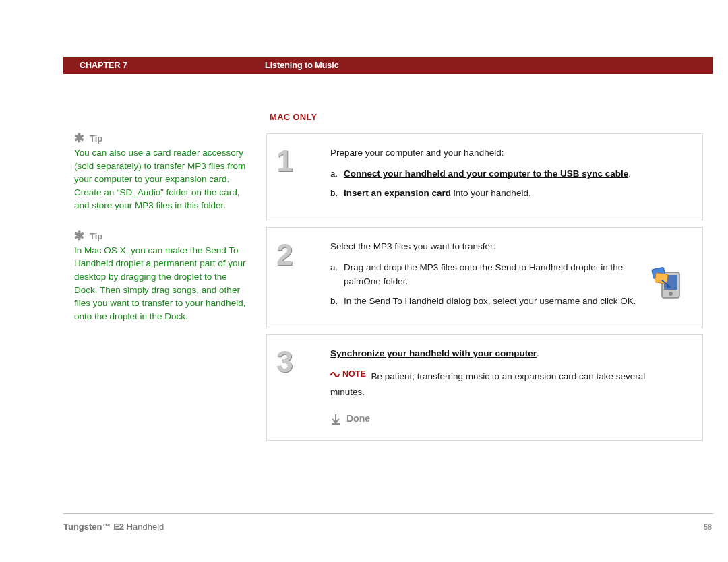 The width and height of the screenshot is (728, 562). What do you see at coordinates (303, 362) in the screenshot?
I see `step-number: 3` at bounding box center [303, 362].